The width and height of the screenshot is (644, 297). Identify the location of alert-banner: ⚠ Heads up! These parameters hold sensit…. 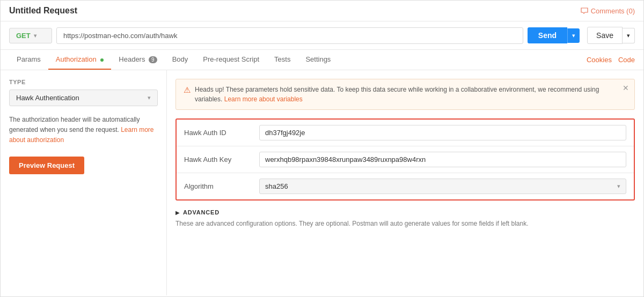
(405, 94).